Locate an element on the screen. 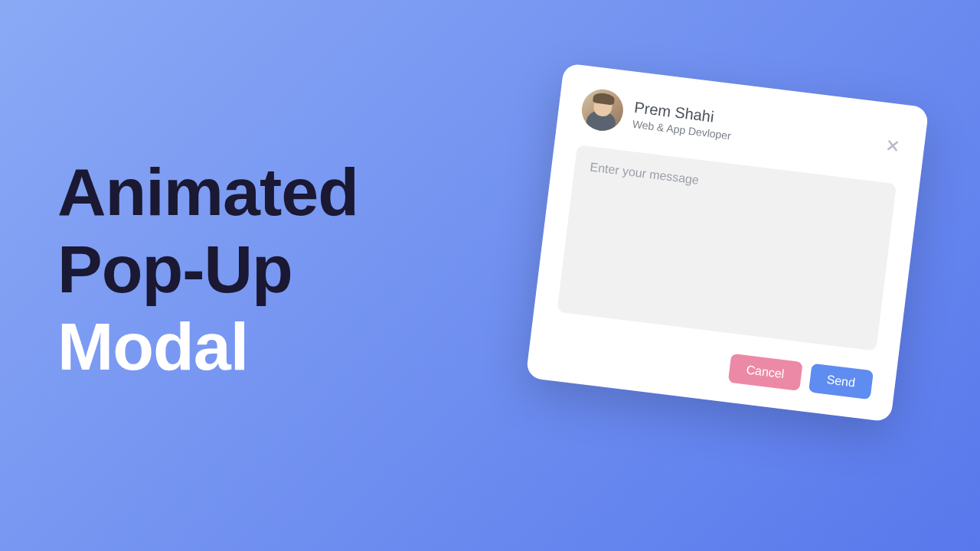 This screenshot has width=980, height=551. user-info: Prem Shahi Web & App Devloper is located at coordinates (683, 119).